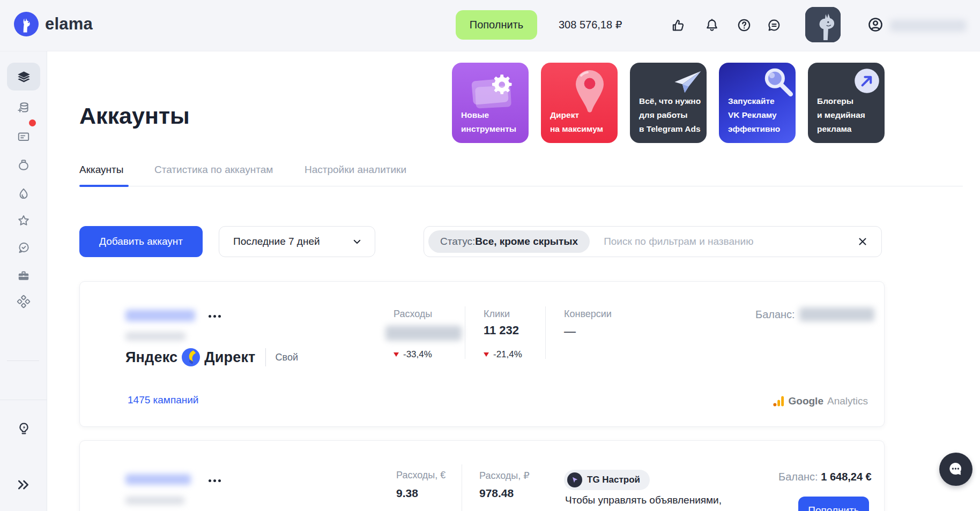  I want to click on service-divider, so click(266, 357).